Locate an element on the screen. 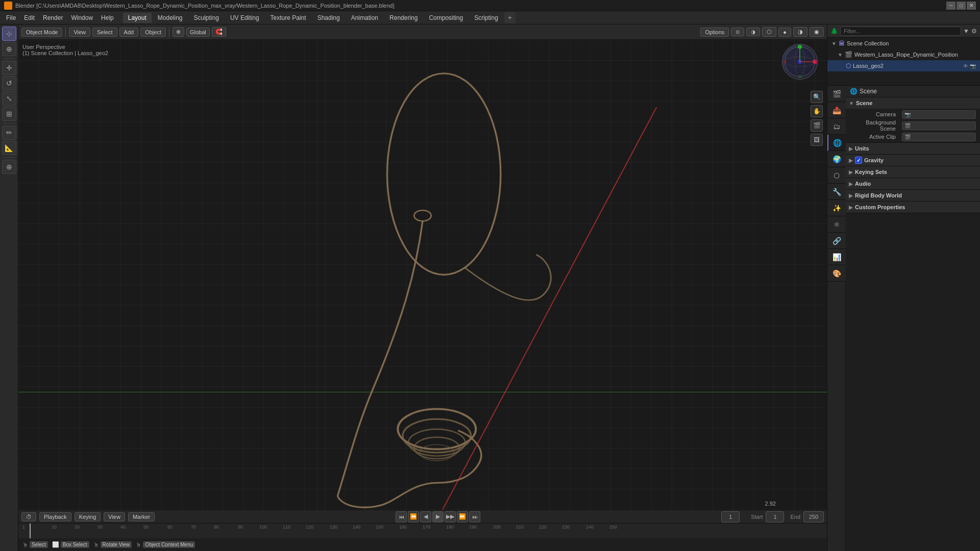  custom-properties-section-header: ▶ Custom Properties is located at coordinates (913, 207).